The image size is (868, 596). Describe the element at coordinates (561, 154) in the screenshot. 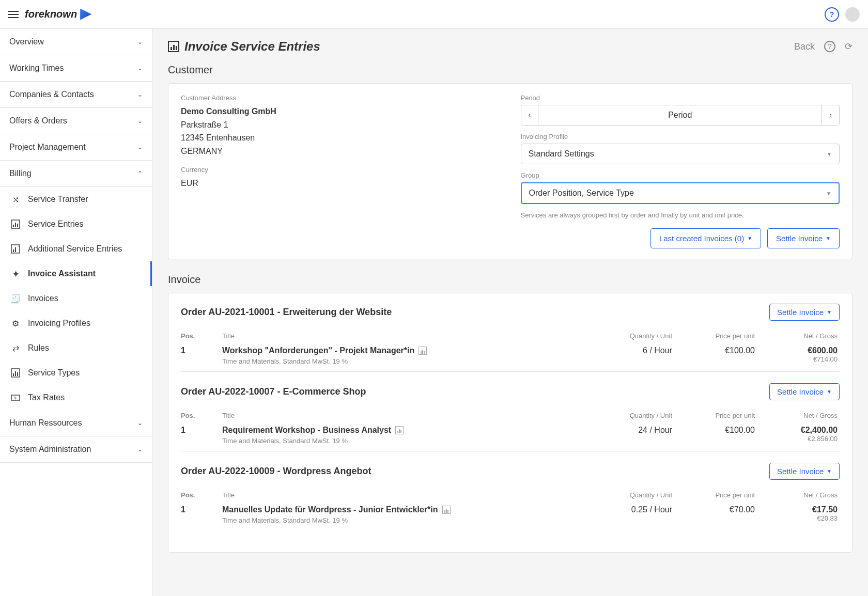

I see `profile-value: Standard Settings` at that location.